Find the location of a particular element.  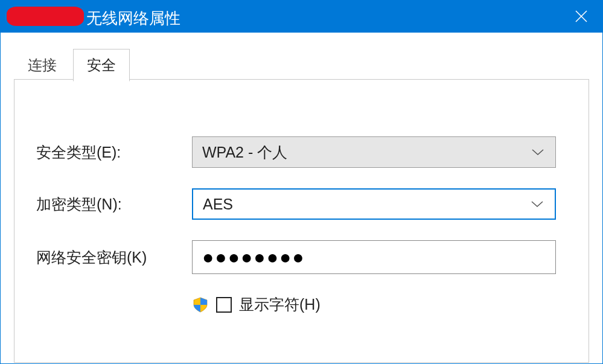

uac-shield-icon is located at coordinates (200, 305).